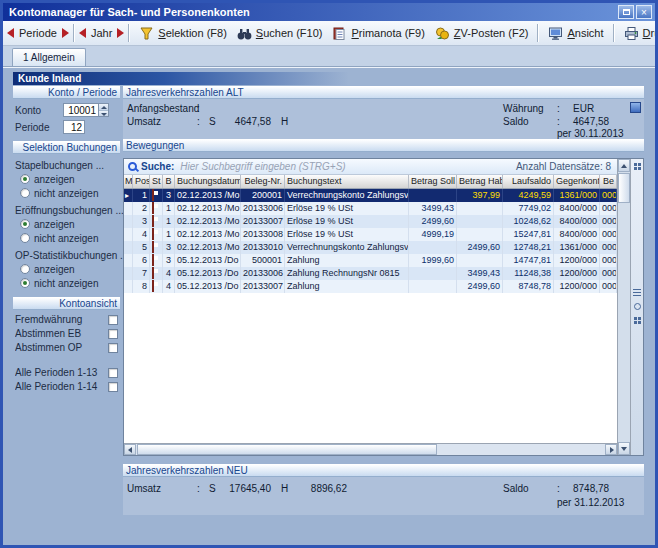 Image resolution: width=658 pixels, height=548 pixels. Describe the element at coordinates (66, 256) in the screenshot. I see `radio-group-title: OP-Statistikbuchungen ...` at that location.